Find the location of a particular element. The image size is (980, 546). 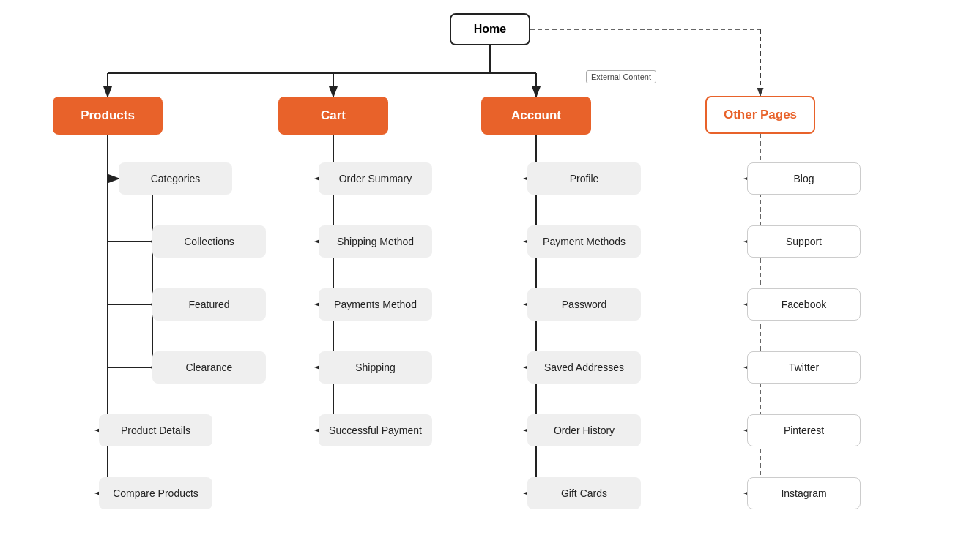

cart-label: Cart is located at coordinates (333, 116).